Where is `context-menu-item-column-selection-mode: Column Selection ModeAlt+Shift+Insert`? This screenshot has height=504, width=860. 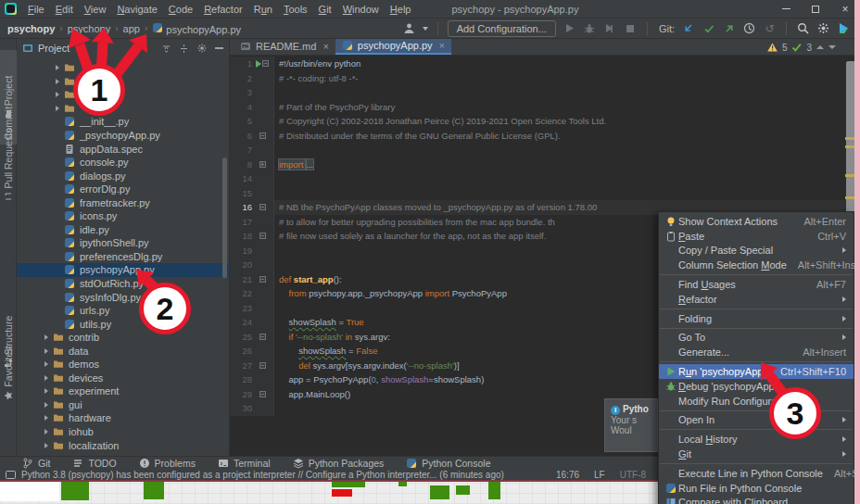 context-menu-item-column-selection-mode: Column Selection ModeAlt+Shift+Insert is located at coordinates (756, 265).